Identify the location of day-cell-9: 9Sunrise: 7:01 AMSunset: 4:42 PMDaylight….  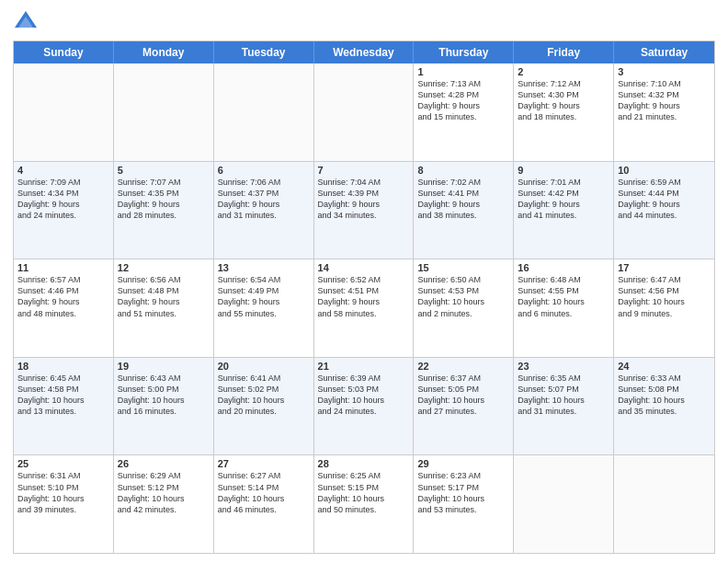
(564, 211).